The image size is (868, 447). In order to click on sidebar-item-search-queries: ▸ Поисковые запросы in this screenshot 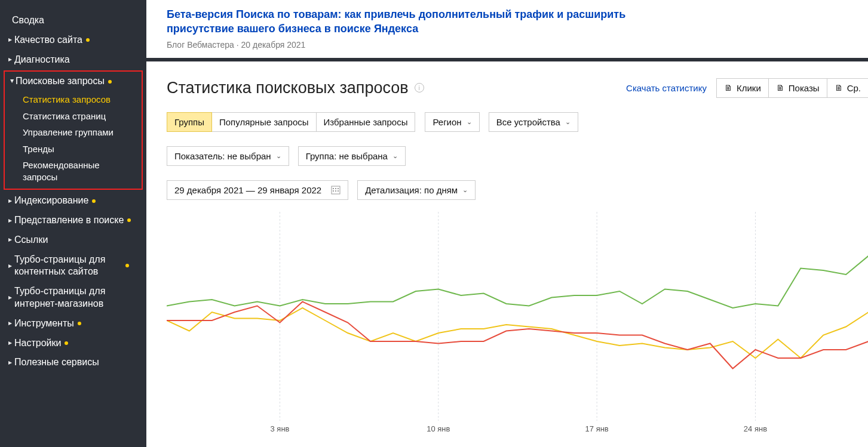, I will do `click(73, 81)`.